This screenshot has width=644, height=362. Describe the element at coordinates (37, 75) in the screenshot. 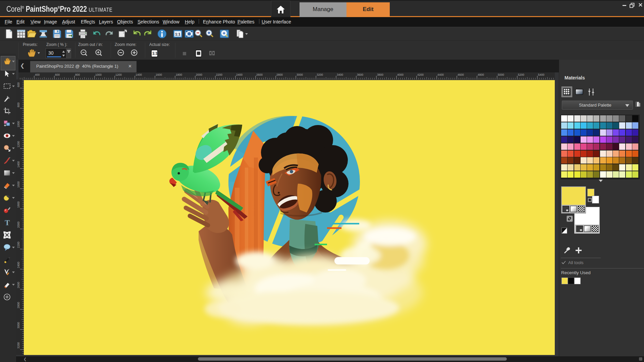

I see `svg-text: 400` at that location.